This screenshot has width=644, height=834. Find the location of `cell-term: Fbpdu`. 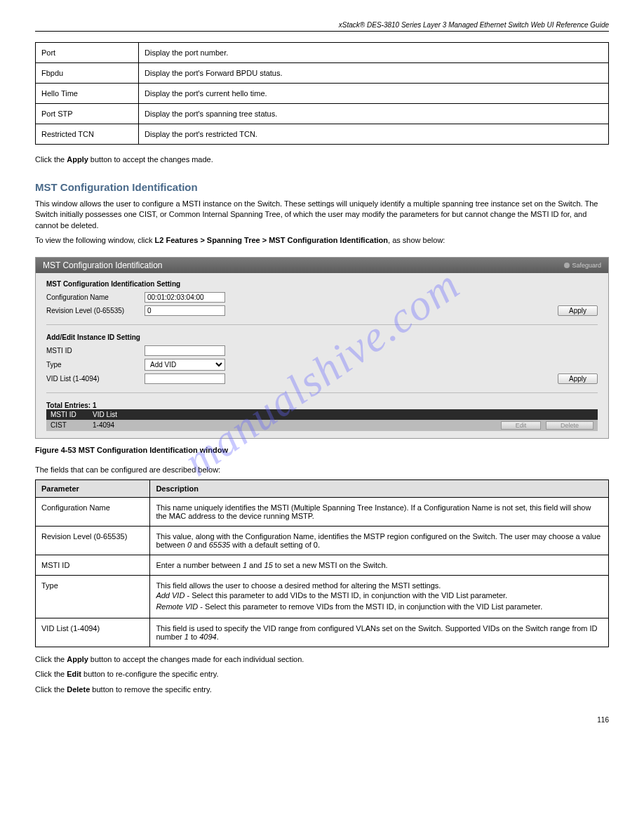

cell-term: Fbpdu is located at coordinates (87, 73).